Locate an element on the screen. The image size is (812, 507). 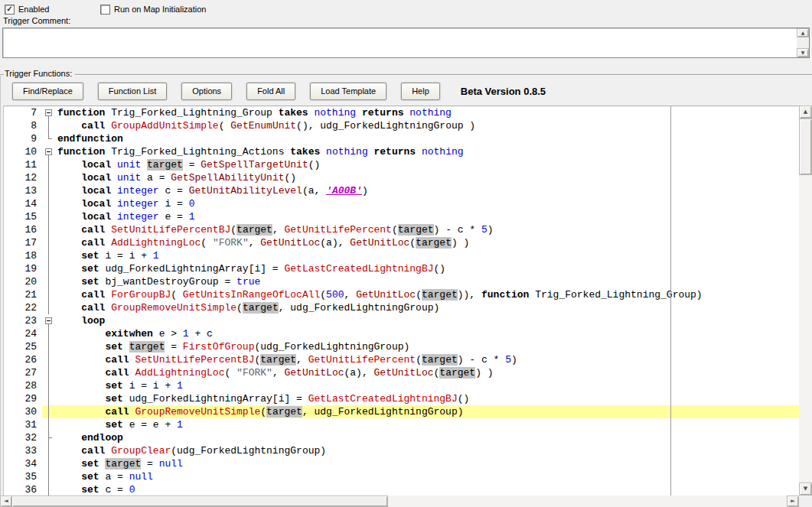
line-number: 33 is located at coordinates (23, 451).